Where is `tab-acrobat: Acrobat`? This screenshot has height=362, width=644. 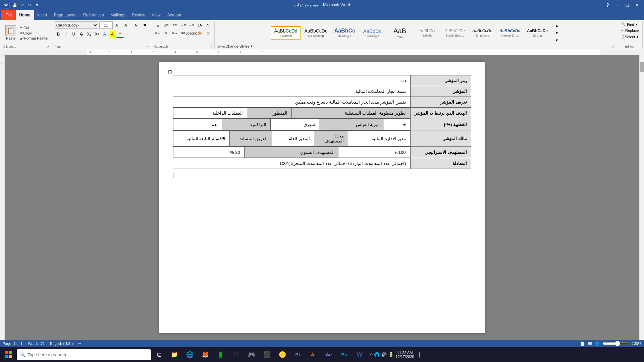
tab-acrobat: Acrobat is located at coordinates (174, 15).